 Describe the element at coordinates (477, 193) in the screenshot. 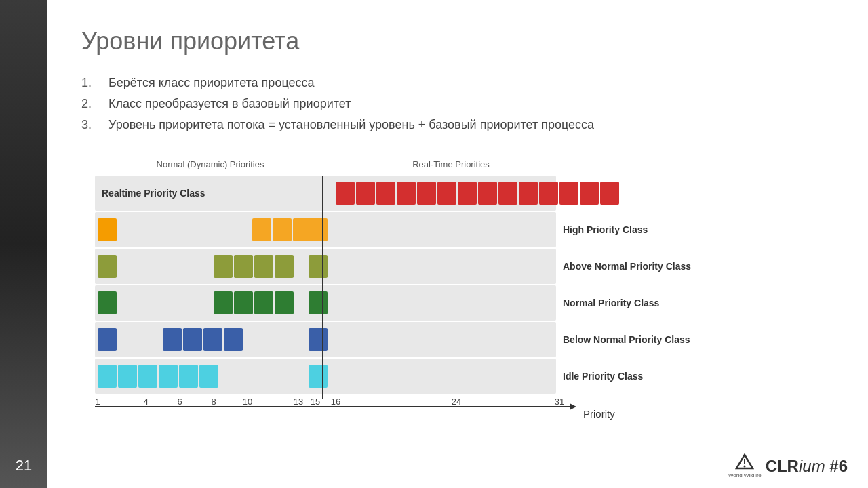

I see `realtime-blocks` at that location.